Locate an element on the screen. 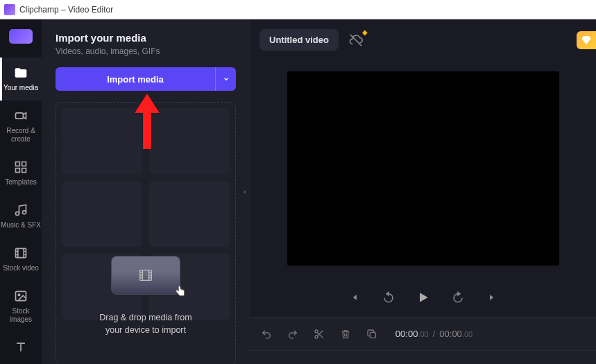  rewind-button is located at coordinates (389, 297).